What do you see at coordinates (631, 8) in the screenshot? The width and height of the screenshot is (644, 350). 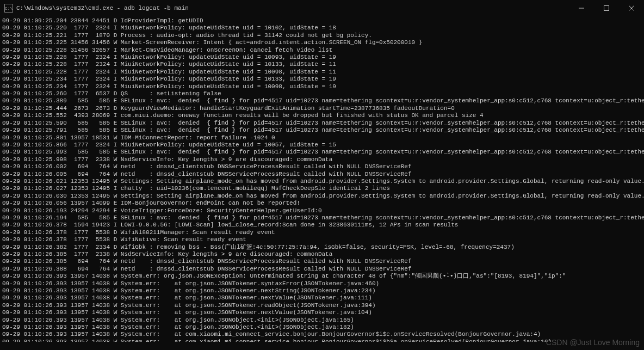 I see `close-icon` at bounding box center [631, 8].